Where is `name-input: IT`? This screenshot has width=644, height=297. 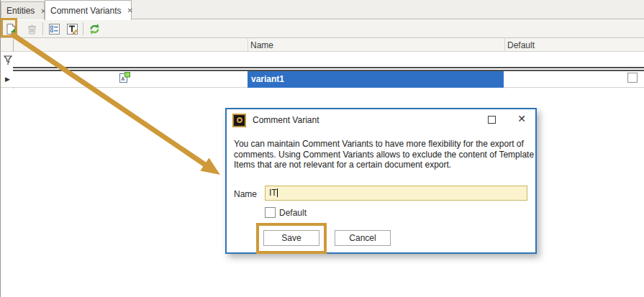 name-input: IT is located at coordinates (396, 193).